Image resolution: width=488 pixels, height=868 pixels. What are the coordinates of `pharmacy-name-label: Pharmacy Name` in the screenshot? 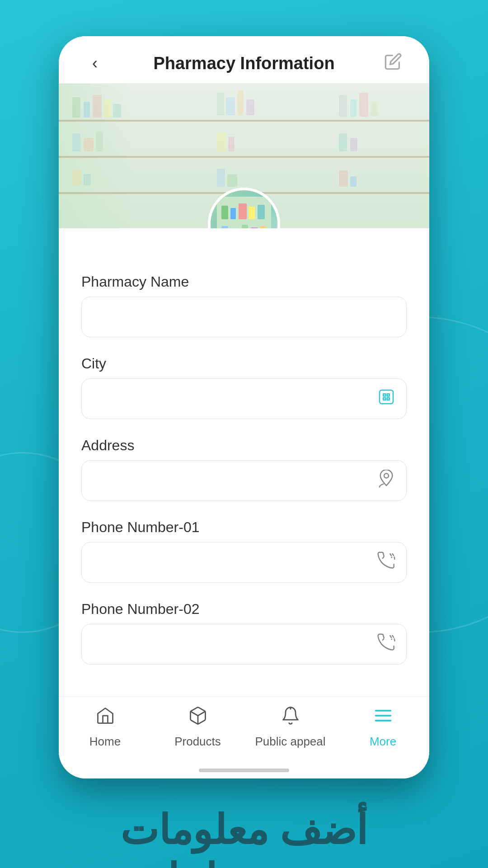 It's located at (244, 282).